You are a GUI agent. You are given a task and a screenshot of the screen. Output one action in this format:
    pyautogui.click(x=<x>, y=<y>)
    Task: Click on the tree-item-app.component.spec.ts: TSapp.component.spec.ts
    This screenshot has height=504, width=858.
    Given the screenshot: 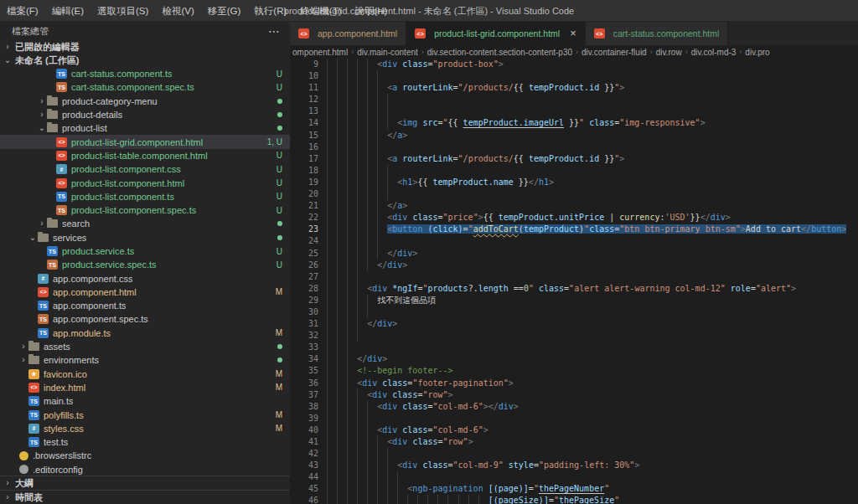 What is the action you would take?
    pyautogui.click(x=145, y=319)
    